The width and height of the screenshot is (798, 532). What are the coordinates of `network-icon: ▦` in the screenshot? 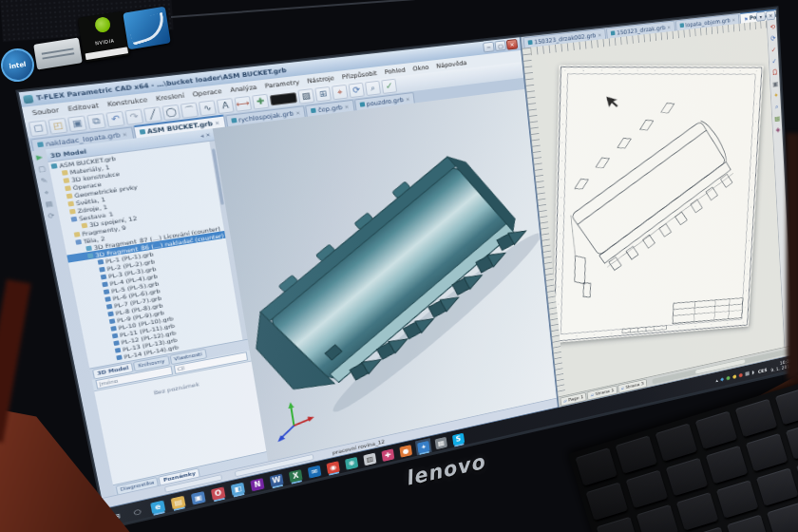 It's located at (747, 374).